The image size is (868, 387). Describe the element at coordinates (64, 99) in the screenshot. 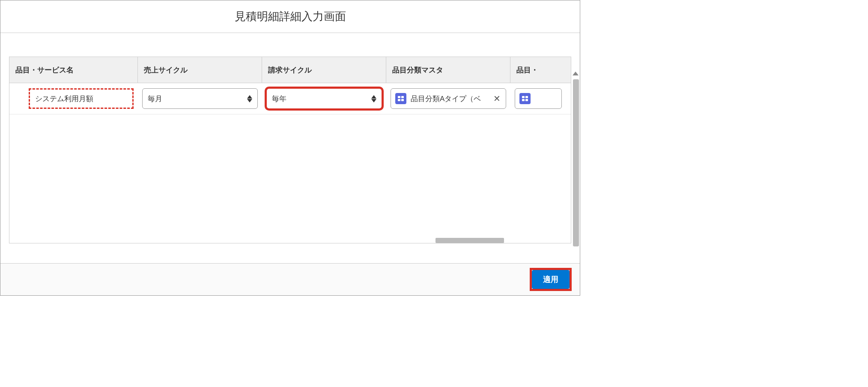

I see `item-name-text: システム利用月額` at that location.